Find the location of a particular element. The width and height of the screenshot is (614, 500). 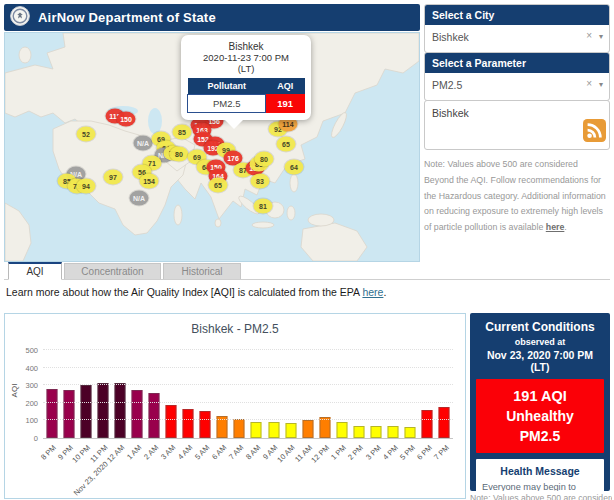

chart-title: Bishkek - PM2.5 is located at coordinates (235, 329).